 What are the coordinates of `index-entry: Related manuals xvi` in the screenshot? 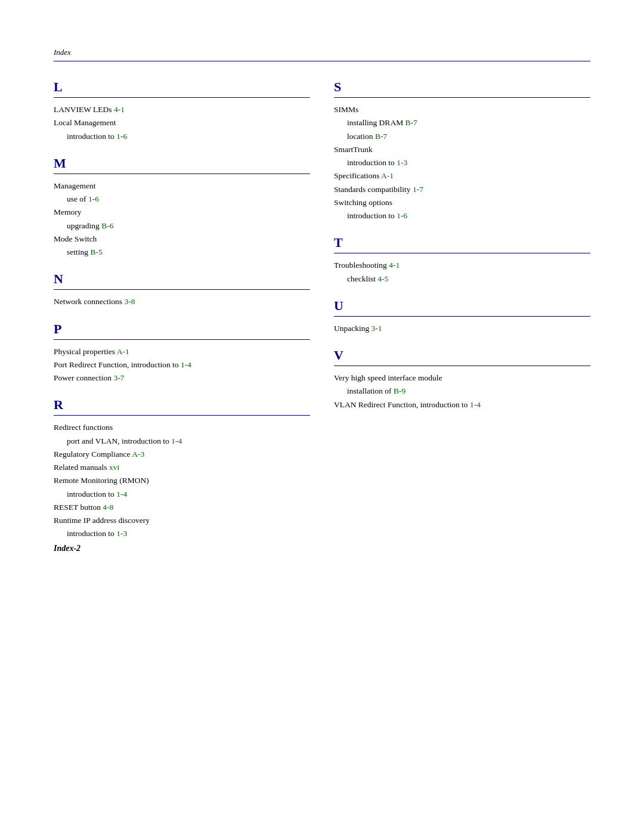 It's located at (182, 467).